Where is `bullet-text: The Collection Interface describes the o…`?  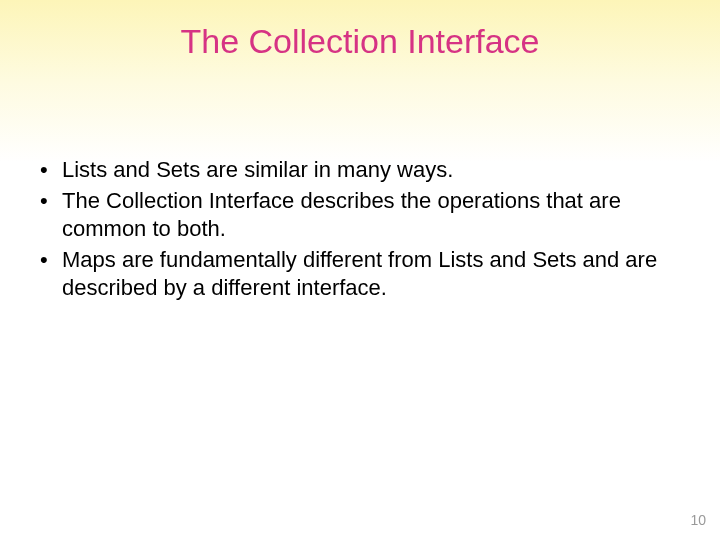 bullet-text: The Collection Interface describes the o… is located at coordinates (366, 216).